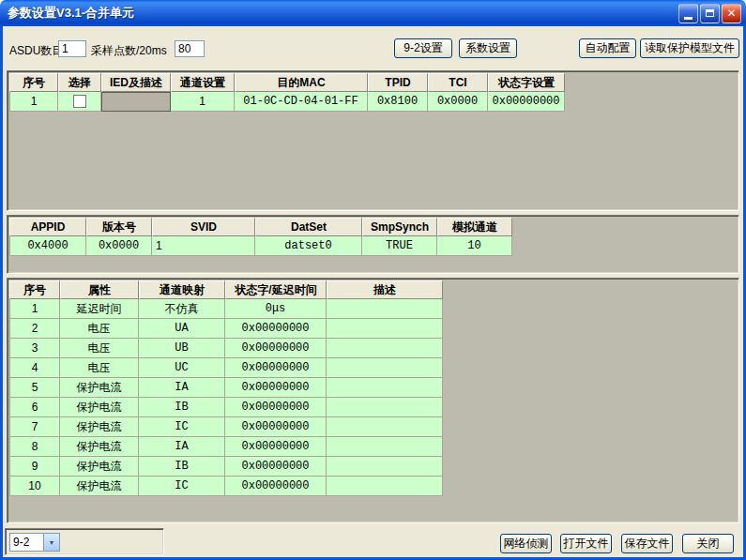  I want to click on maximize-icon, so click(709, 13).